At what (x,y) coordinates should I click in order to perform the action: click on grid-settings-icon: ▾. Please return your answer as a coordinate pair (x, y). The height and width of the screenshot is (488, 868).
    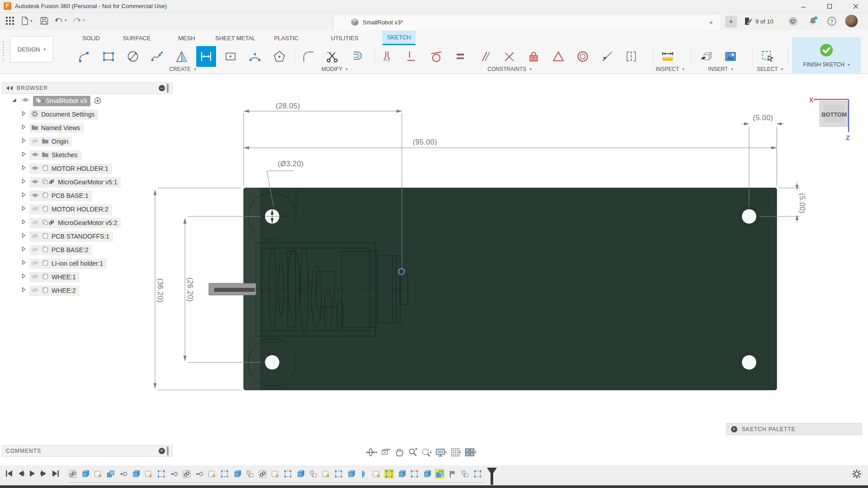
    Looking at the image, I should click on (456, 452).